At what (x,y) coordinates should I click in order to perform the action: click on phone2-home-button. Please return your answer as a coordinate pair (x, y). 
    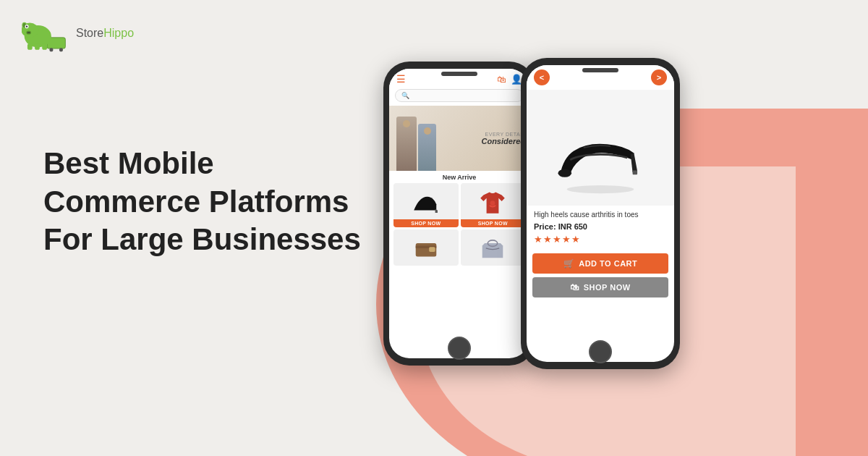
    Looking at the image, I should click on (600, 352).